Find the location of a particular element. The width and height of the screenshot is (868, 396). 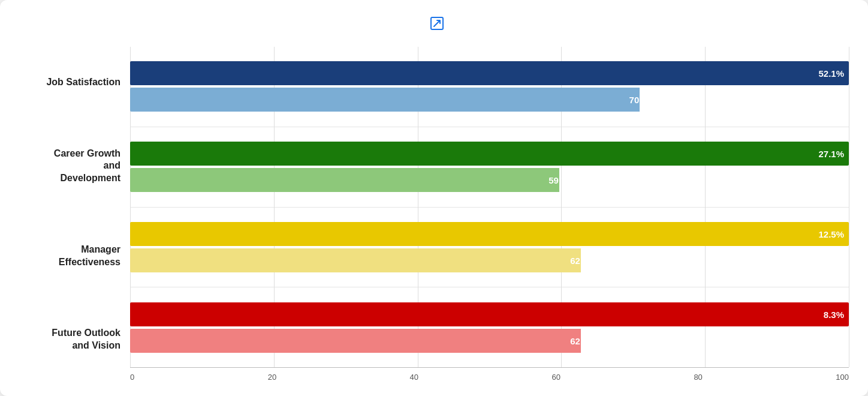

light-score-label-job-satisfaction: 70.9 is located at coordinates (638, 100).